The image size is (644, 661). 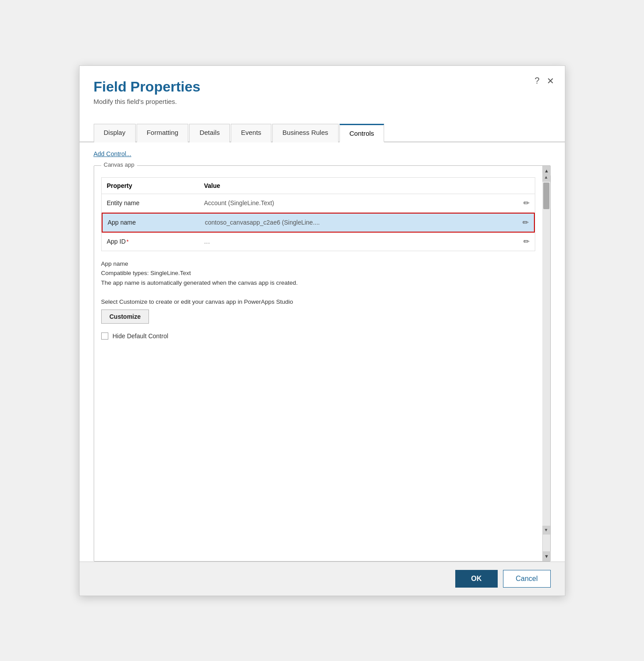 I want to click on hide-default-label: Hide Default Control, so click(x=141, y=336).